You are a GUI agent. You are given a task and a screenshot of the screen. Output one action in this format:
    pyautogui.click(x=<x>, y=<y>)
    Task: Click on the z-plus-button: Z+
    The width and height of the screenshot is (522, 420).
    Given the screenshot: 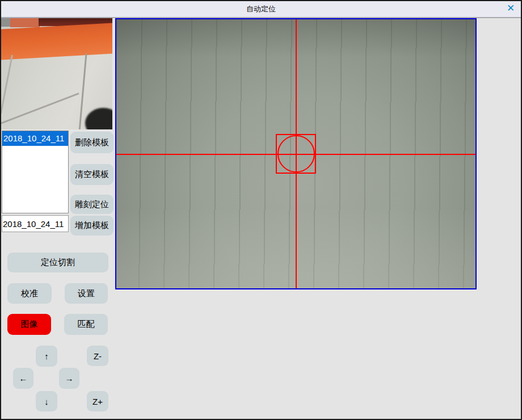 What is the action you would take?
    pyautogui.click(x=98, y=401)
    